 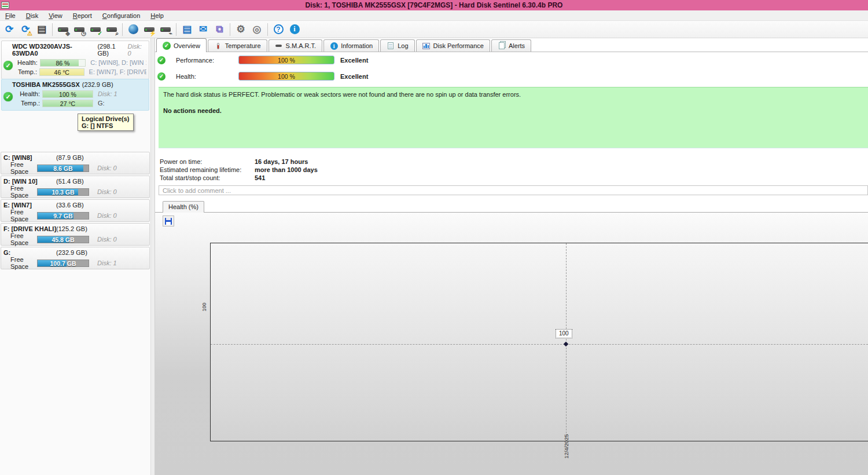 I want to click on tab-health-chart: Health (%), so click(x=183, y=207).